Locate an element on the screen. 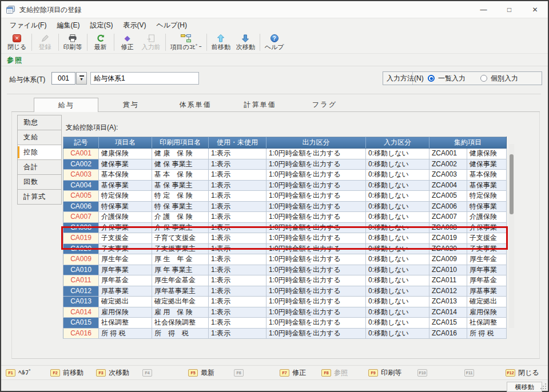  toolbar-button: 前移動 is located at coordinates (221, 42).